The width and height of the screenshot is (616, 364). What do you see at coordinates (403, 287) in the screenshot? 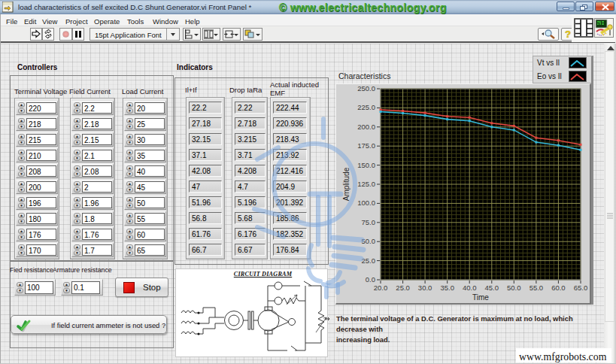
I see `svg-text: 25.0` at bounding box center [403, 287].